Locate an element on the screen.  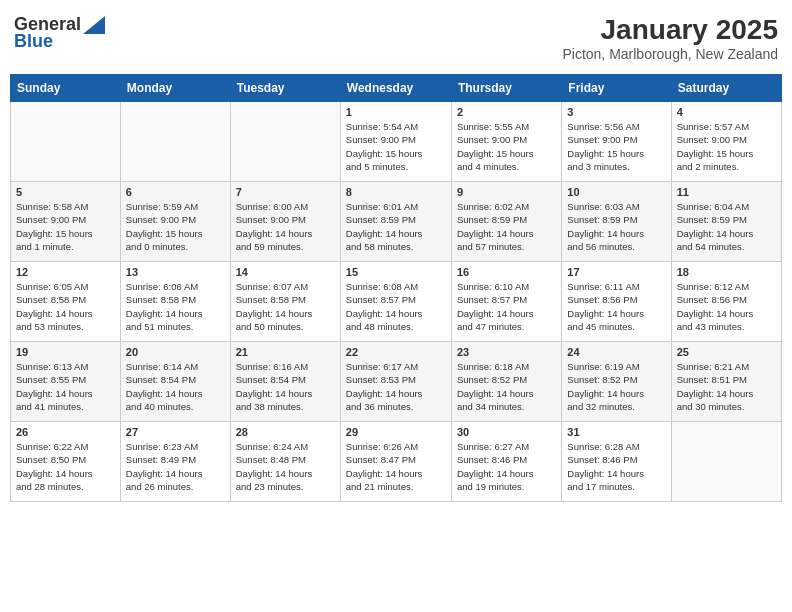
day-info: Sunrise: 6:10 AMSunset: 8:57 PMDaylight:… is located at coordinates (506, 306).